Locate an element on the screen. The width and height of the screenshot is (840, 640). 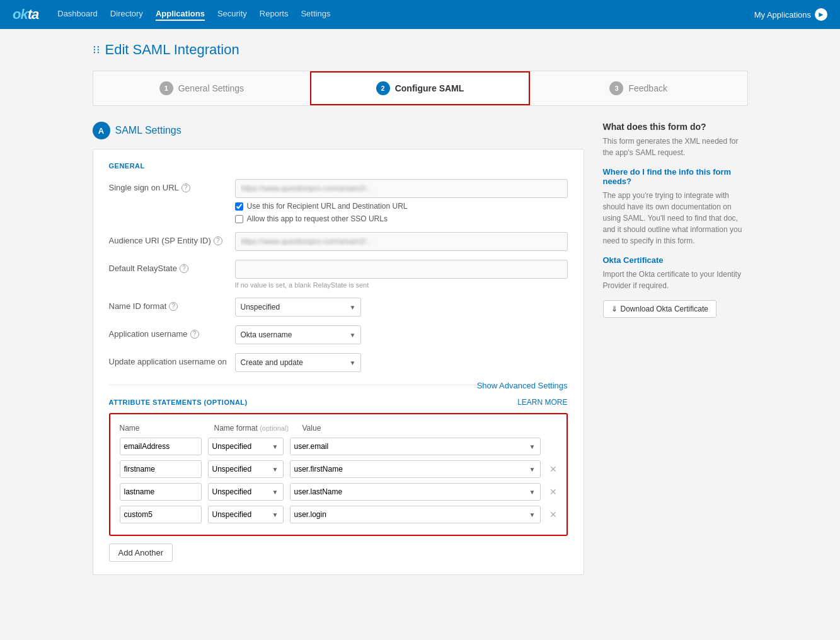
relay-state-label: Default RelayState ? is located at coordinates (172, 266).